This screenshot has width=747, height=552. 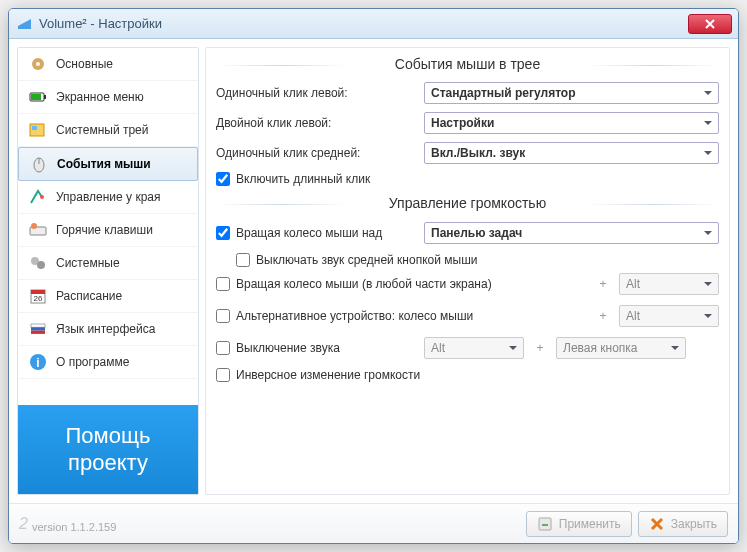 I want to click on alt-device-checkbox: Альтернативное устройство: колесо мыши, so click(x=402, y=316).